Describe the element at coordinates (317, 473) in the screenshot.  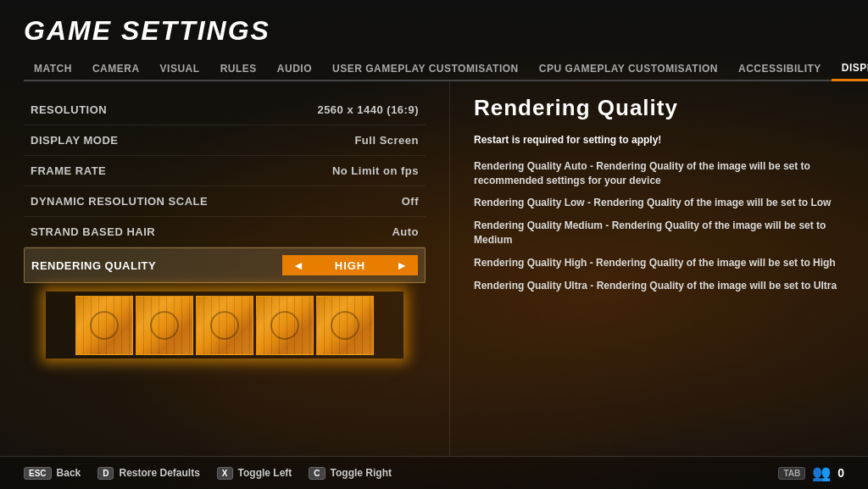
I see `c-key: c` at that location.